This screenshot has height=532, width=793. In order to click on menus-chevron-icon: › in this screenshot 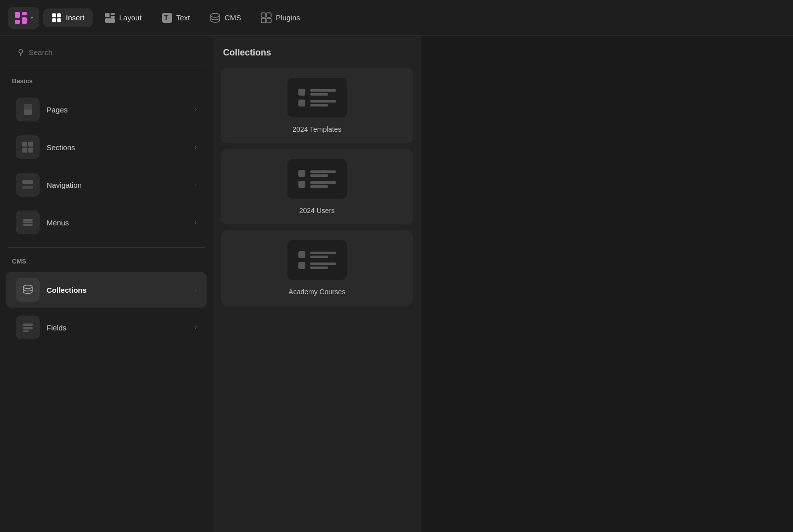, I will do `click(196, 222)`.